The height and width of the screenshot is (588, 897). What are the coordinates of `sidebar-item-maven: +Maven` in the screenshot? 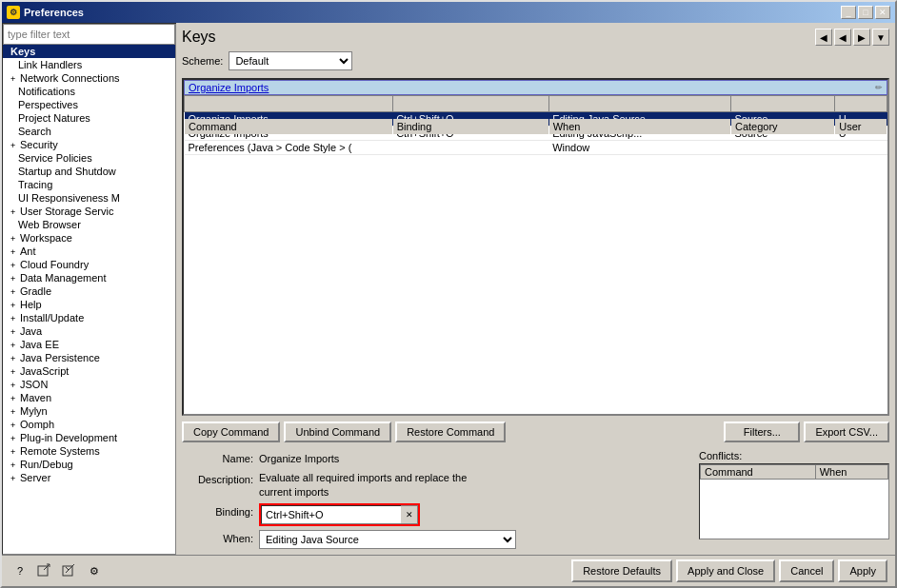 It's located at (90, 398).